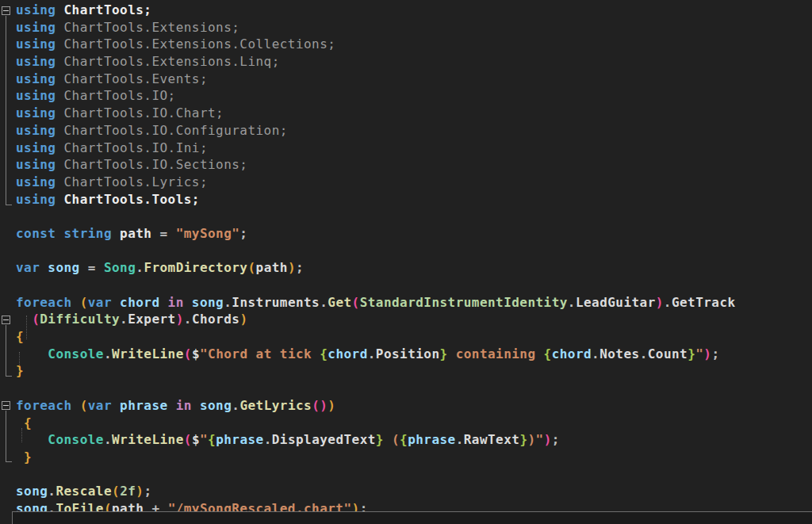  What do you see at coordinates (408, 354) in the screenshot?
I see `code-token: Position` at bounding box center [408, 354].